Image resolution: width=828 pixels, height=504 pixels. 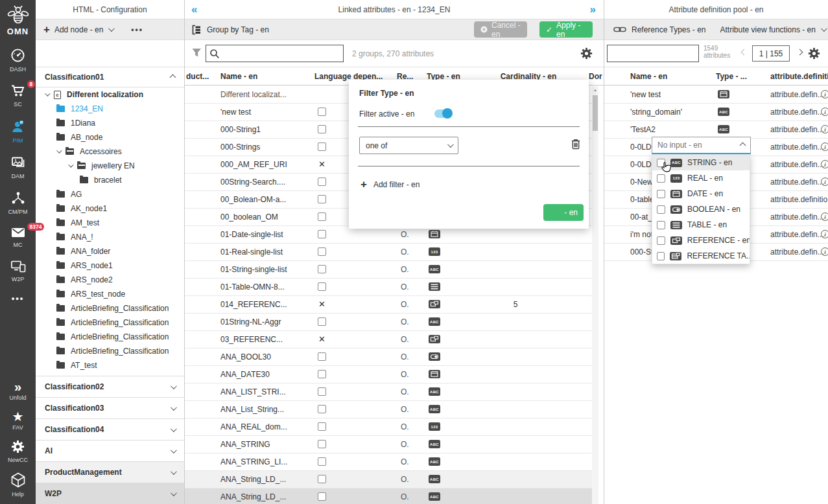 What do you see at coordinates (388, 304) in the screenshot?
I see `table-row: 014_REFERENC...✕O.5` at bounding box center [388, 304].